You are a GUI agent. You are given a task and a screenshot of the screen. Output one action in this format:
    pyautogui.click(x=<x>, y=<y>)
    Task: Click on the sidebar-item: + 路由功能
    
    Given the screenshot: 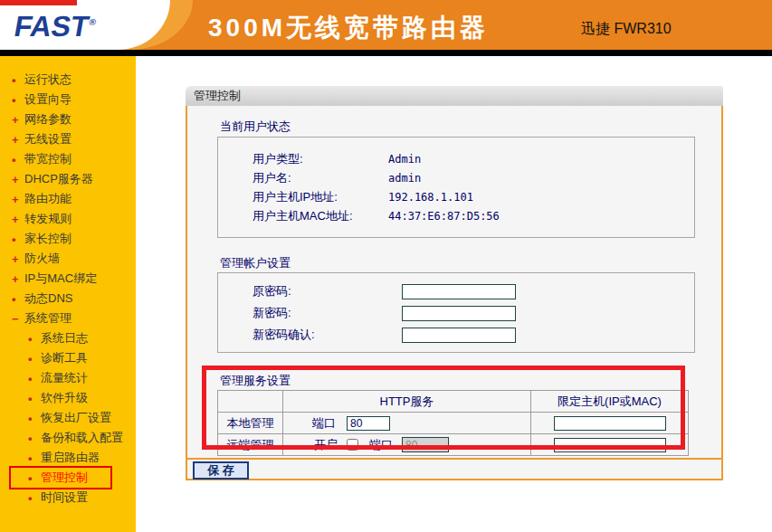 What is the action you would take?
    pyautogui.click(x=68, y=199)
    